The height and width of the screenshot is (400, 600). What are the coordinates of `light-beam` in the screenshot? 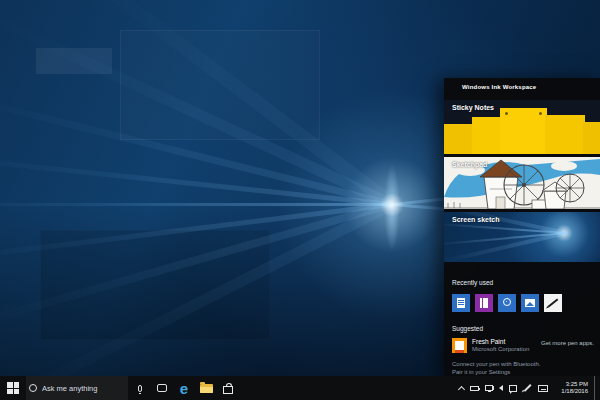 It's located at (505, 246).